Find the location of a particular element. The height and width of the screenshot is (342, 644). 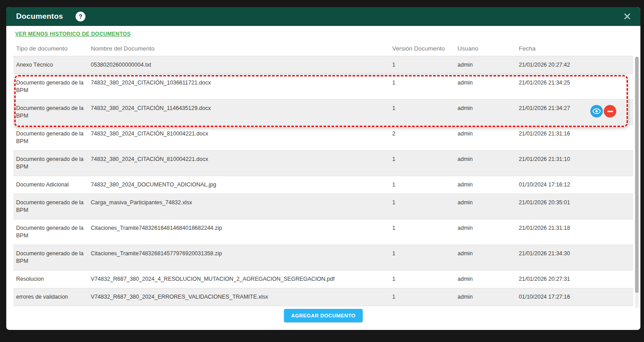

cell-fecha: 01/10/2024 17:16:12 is located at coordinates (576, 185).